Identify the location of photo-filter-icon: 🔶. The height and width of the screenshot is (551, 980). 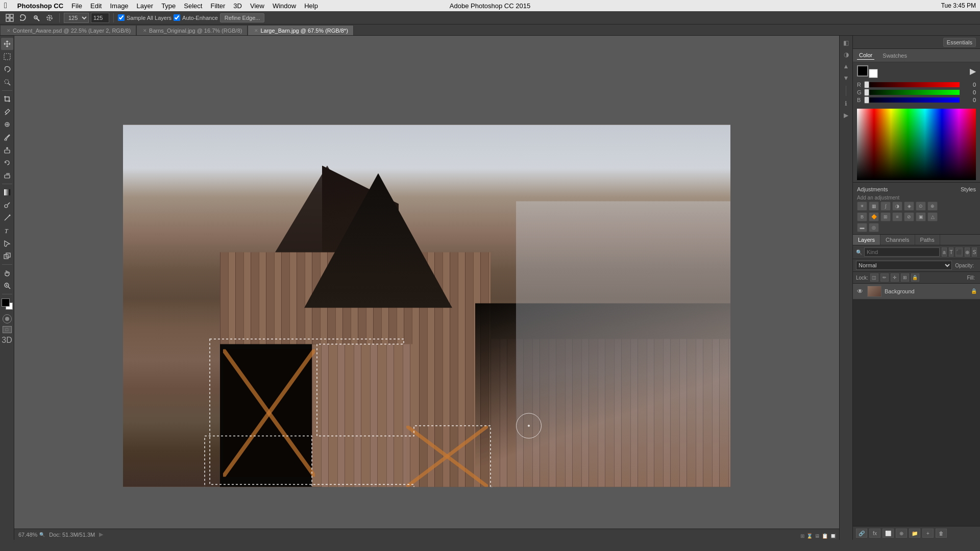
(874, 217).